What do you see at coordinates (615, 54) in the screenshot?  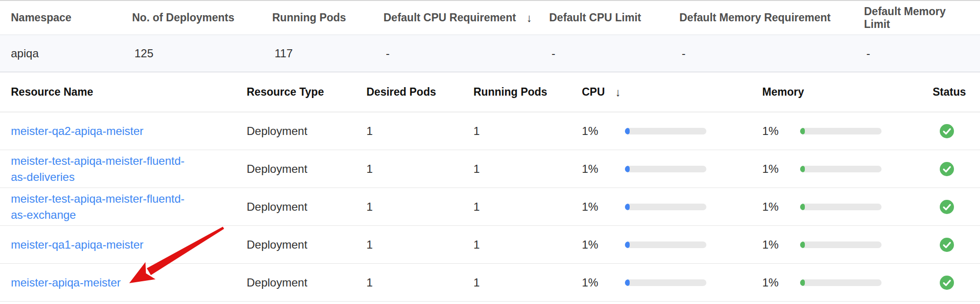 I see `default-cpu-limit-cell: -` at bounding box center [615, 54].